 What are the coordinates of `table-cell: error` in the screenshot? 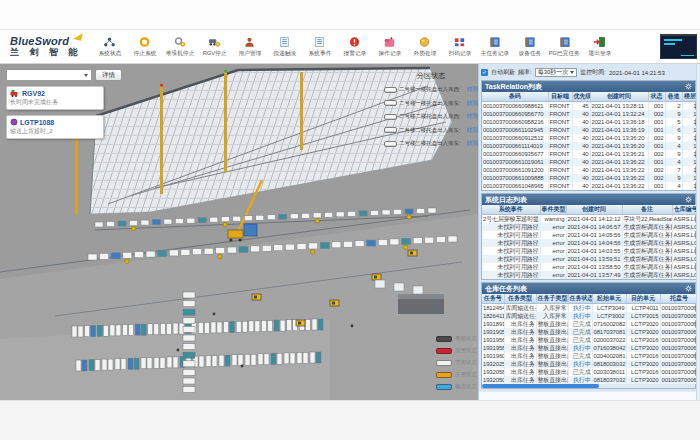 It's located at (553, 235).